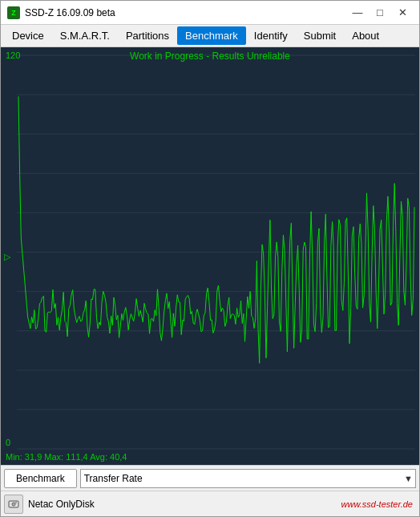  What do you see at coordinates (248, 479) in the screenshot?
I see `dropdown-wrapper: Transfer Rate Access Time IOPS ▼` at bounding box center [248, 479].